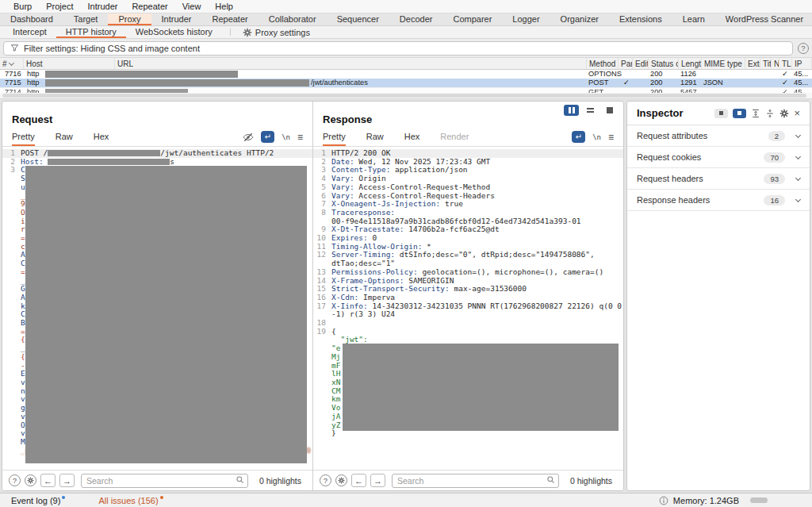 This screenshot has height=507, width=812. Describe the element at coordinates (670, 179) in the screenshot. I see `inspector-section-label: Request headers` at that location.